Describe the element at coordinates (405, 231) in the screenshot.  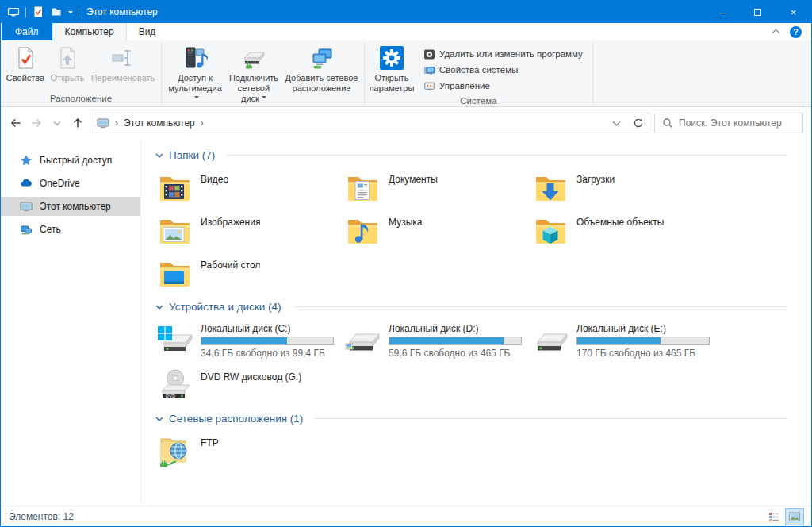
I see `item-label: Музыка` at that location.